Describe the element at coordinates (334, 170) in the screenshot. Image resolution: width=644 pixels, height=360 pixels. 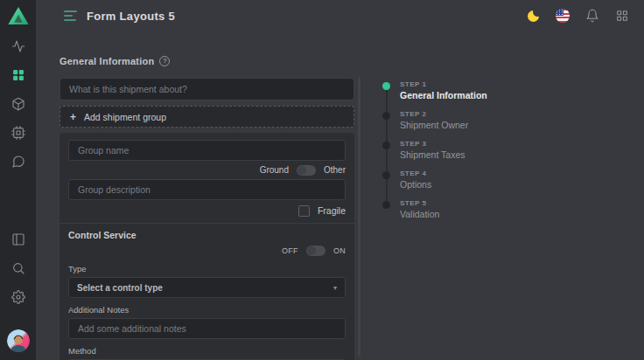
I see `toggle-right-label: Other` at that location.